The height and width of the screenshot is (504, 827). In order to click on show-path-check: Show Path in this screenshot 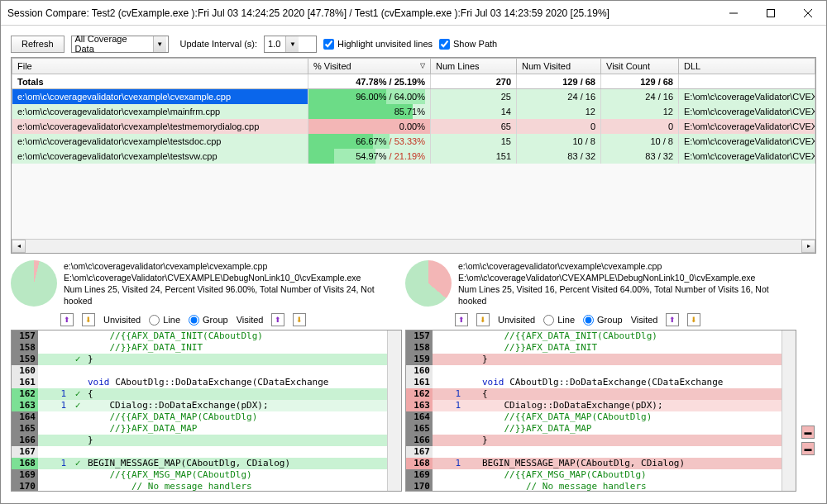, I will do `click(468, 45)`.